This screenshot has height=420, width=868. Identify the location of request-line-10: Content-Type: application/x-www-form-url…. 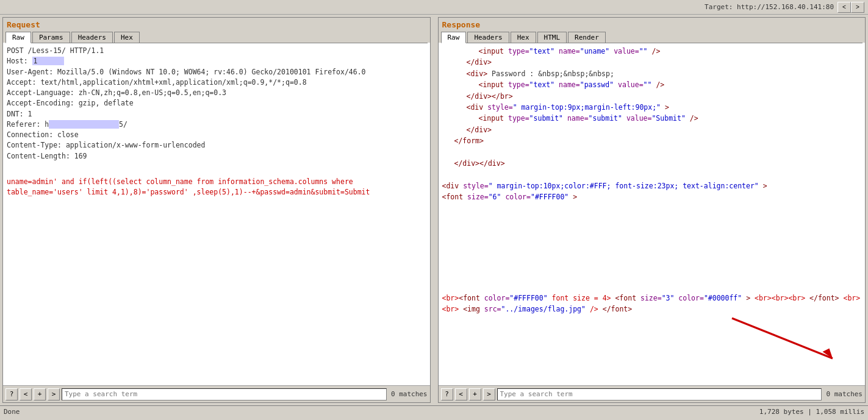
(217, 145).